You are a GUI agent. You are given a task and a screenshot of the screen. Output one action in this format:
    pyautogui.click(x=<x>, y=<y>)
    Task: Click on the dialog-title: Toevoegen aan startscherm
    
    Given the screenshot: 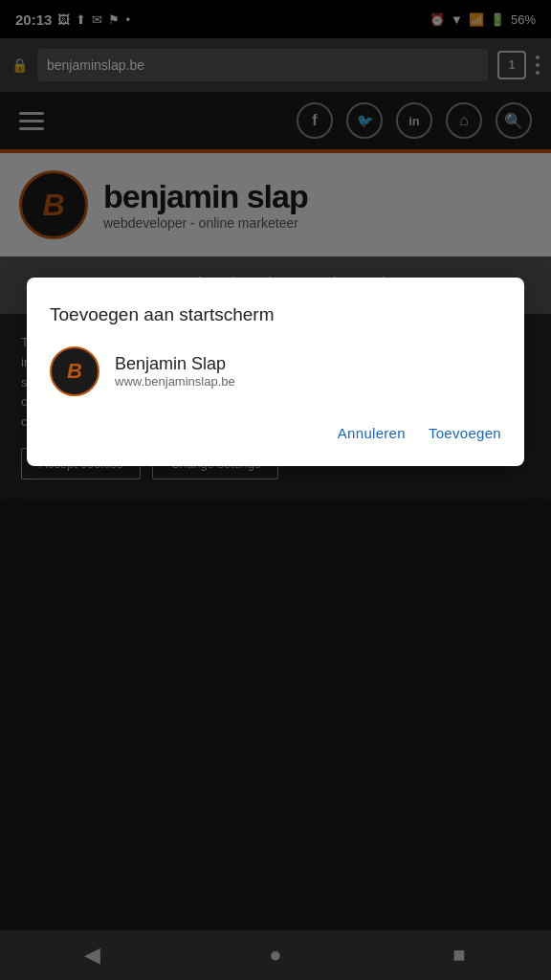 What is the action you would take?
    pyautogui.click(x=276, y=315)
    